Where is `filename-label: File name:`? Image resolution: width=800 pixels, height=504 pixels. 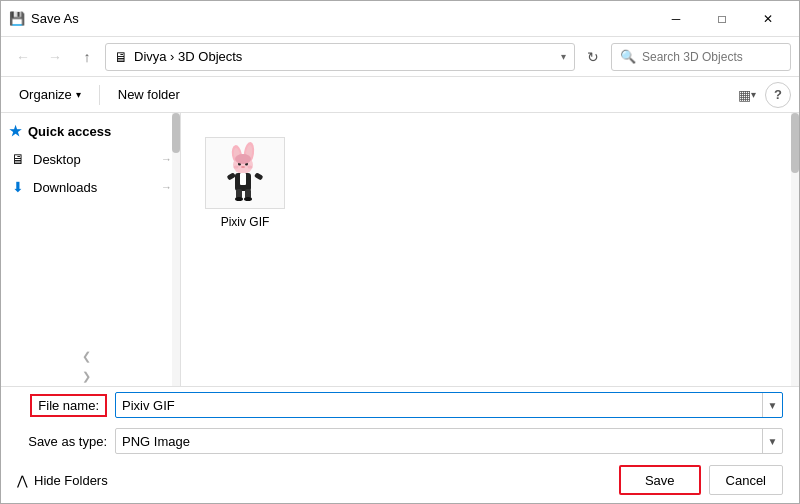 filename-label: File name: is located at coordinates (62, 406).